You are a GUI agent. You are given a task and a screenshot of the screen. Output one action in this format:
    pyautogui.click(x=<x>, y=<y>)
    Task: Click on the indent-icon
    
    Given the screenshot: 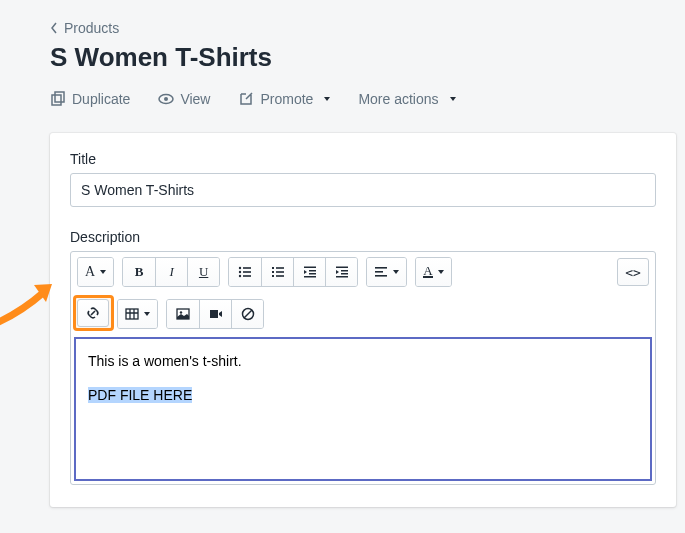 What is the action you would take?
    pyautogui.click(x=342, y=272)
    